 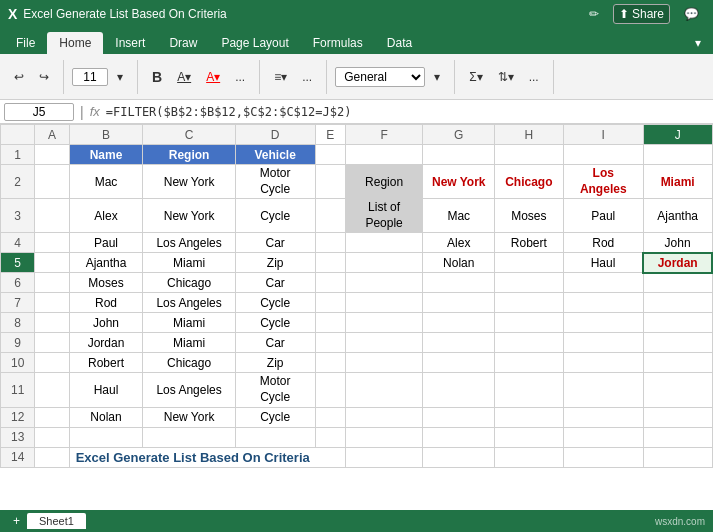 What do you see at coordinates (603, 283) in the screenshot?
I see `cell-i6` at bounding box center [603, 283].